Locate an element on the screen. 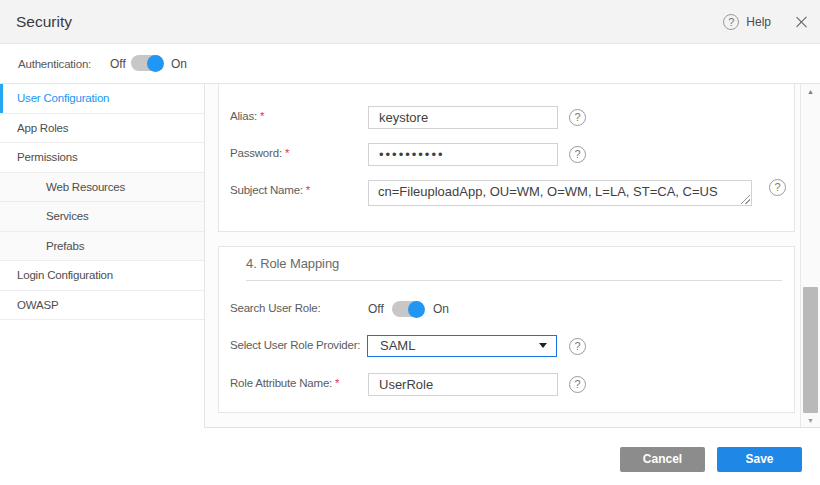 Image resolution: width=820 pixels, height=485 pixels. resize-handle is located at coordinates (746, 200).